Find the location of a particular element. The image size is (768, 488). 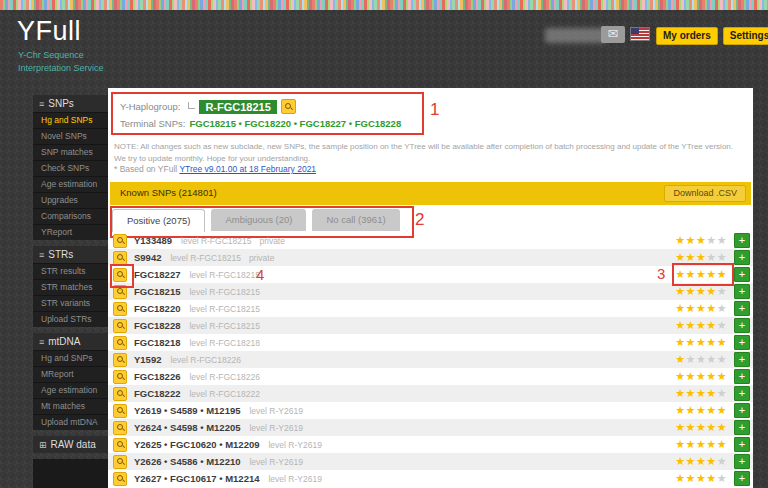

yfull-logo: YFull is located at coordinates (49, 32).